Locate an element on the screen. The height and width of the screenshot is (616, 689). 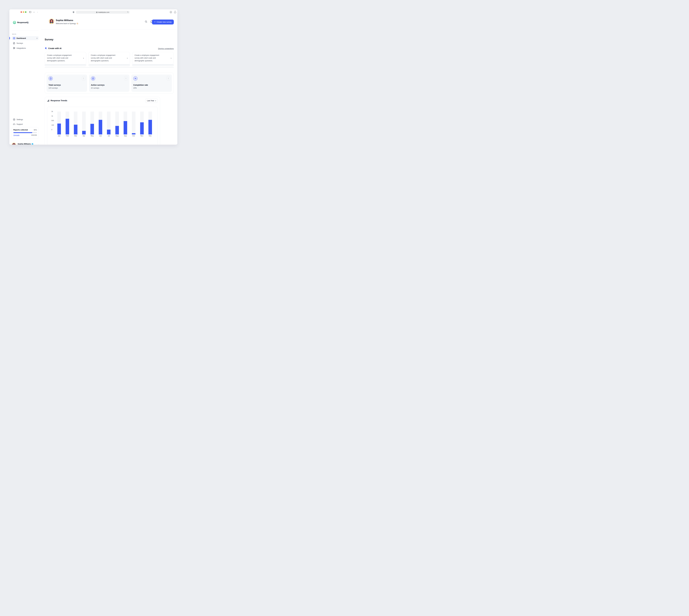
bar-mar is located at coordinates (76, 123).